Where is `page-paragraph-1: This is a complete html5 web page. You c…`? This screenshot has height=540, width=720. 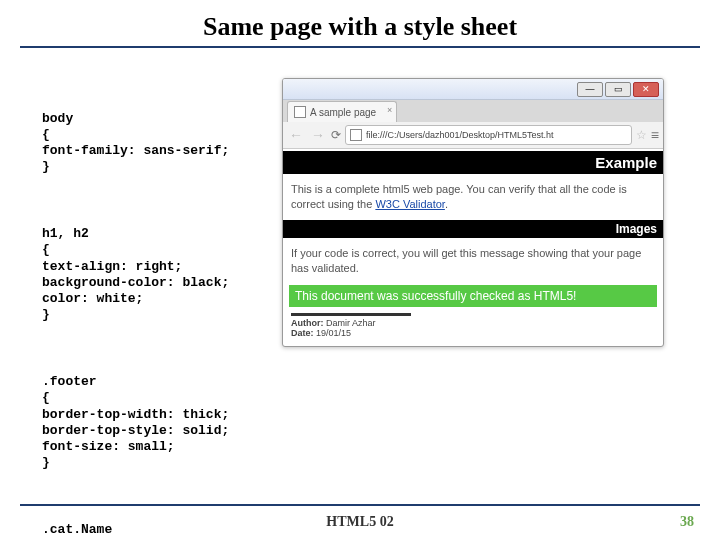
page-paragraph-1: This is a complete html5 web page. You c… is located at coordinates (473, 197).